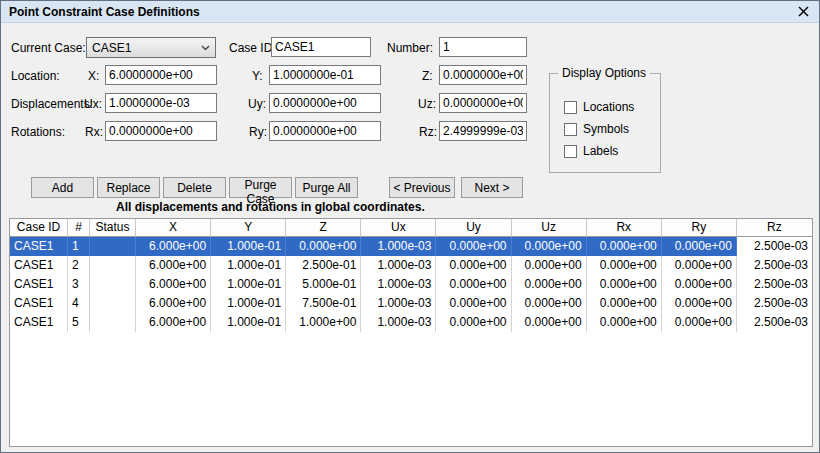  Describe the element at coordinates (79, 228) in the screenshot. I see `column-header-1: #` at that location.